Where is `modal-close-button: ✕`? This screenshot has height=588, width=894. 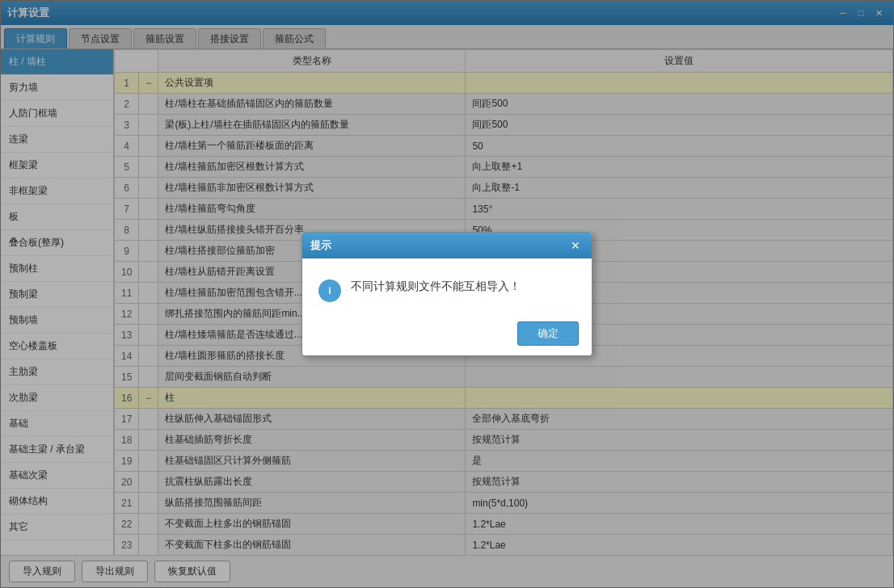
modal-close-button: ✕ is located at coordinates (576, 246).